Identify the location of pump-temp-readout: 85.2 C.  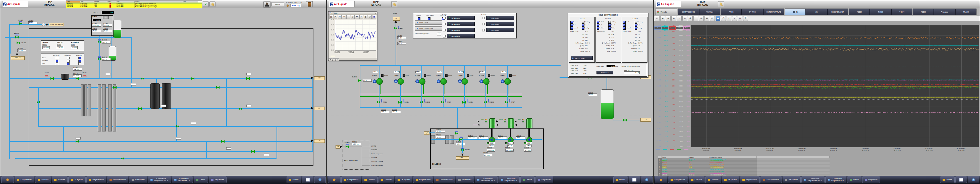
(504, 72).